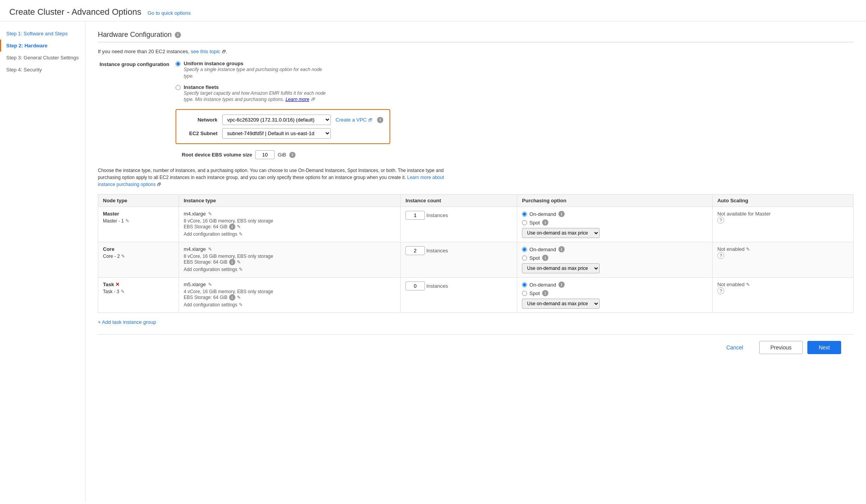 Image resolution: width=866 pixels, height=504 pixels. Describe the element at coordinates (257, 73) in the screenshot. I see `radio-uniform-desc: Specify a single instance type and purch…` at that location.